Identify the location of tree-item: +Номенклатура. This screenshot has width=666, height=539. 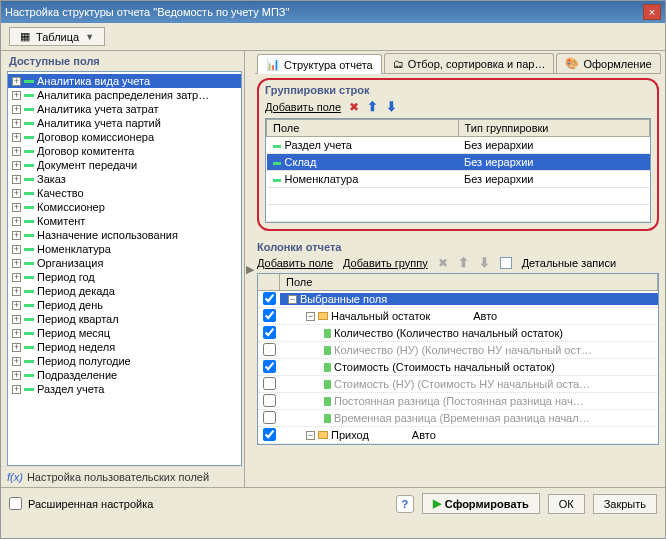
(124, 249).